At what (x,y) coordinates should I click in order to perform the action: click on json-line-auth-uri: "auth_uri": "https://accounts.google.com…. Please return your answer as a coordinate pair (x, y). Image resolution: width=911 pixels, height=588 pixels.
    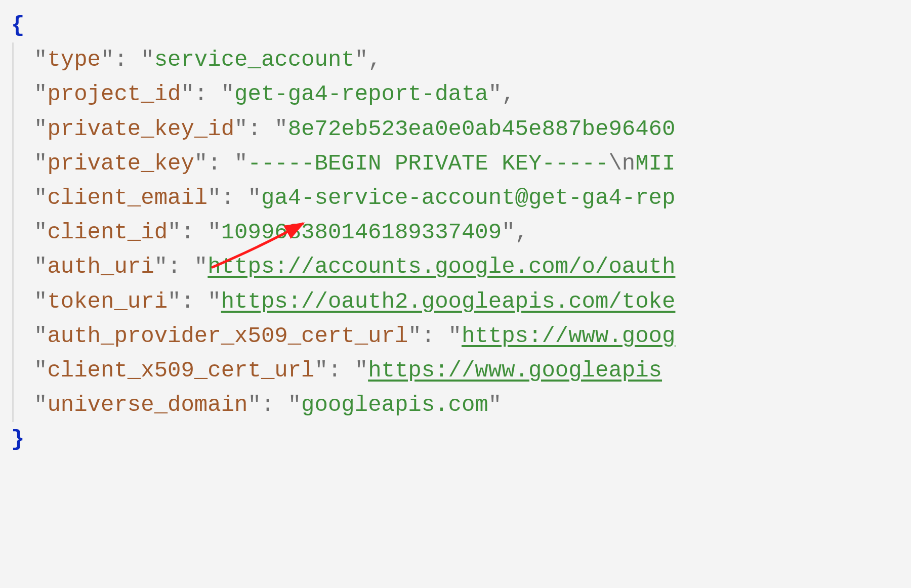
    Looking at the image, I should click on (473, 267).